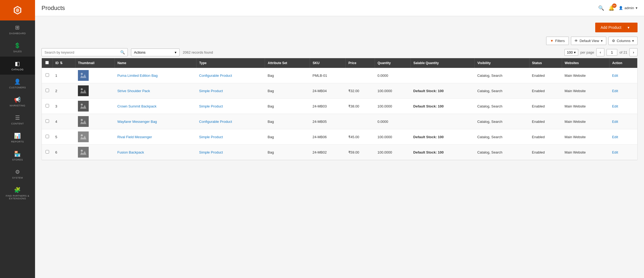  Describe the element at coordinates (616, 27) in the screenshot. I see `add-product-button: Add Product ▾` at that location.